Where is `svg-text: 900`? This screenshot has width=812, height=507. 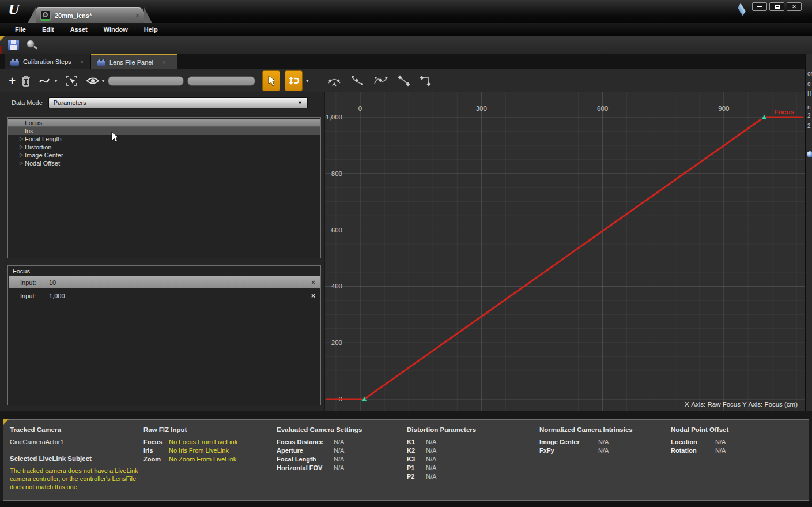 svg-text: 900 is located at coordinates (724, 108).